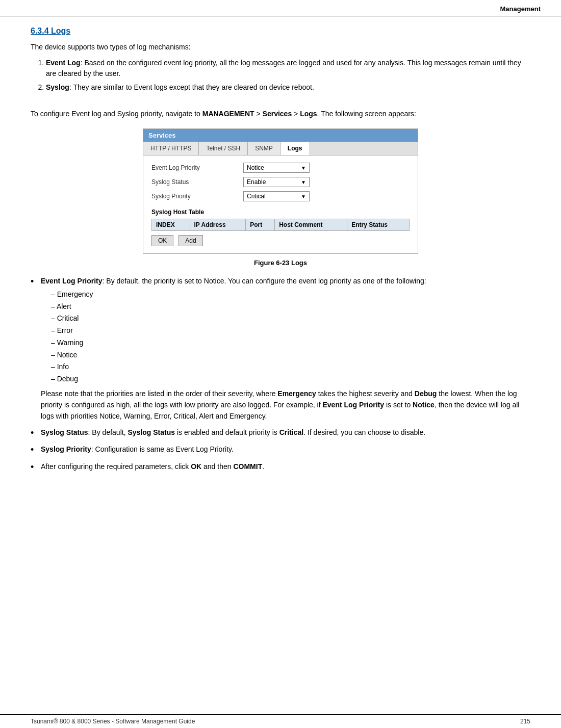 This screenshot has height=728, width=561. What do you see at coordinates (116, 114) in the screenshot?
I see `nav-prefix: To configure Event log and Syslog priori…` at bounding box center [116, 114].